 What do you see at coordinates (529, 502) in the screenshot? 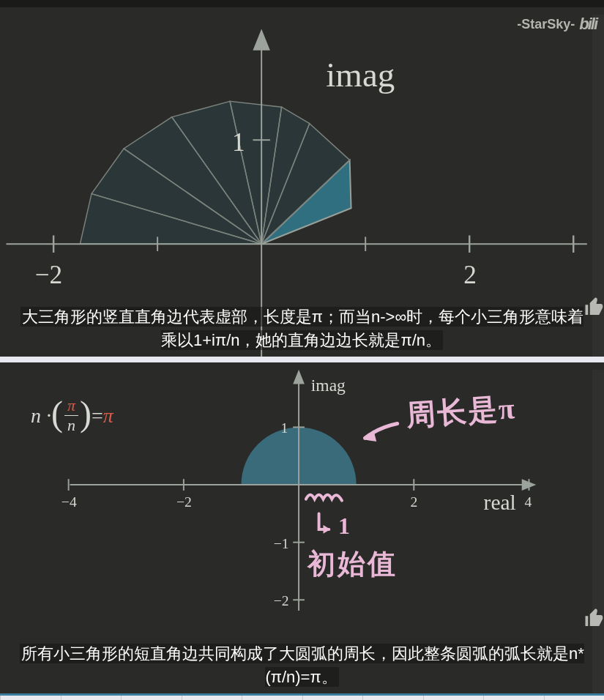
I see `x-pos4-label: 4` at bounding box center [529, 502].